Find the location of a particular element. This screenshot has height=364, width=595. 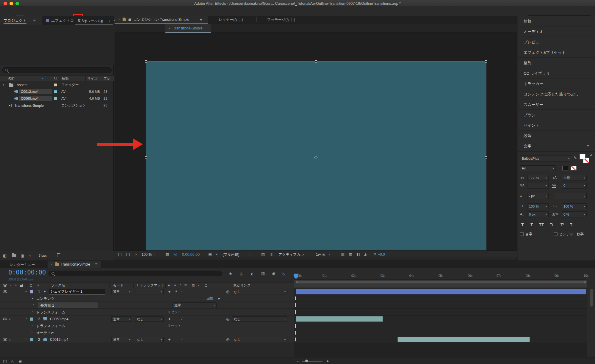

small-caps-button: Tt is located at coordinates (552, 225).